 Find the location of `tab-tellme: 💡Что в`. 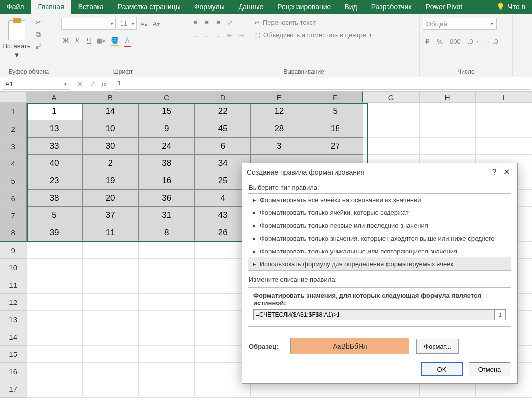

tab-tellme: 💡Что в is located at coordinates (512, 7).